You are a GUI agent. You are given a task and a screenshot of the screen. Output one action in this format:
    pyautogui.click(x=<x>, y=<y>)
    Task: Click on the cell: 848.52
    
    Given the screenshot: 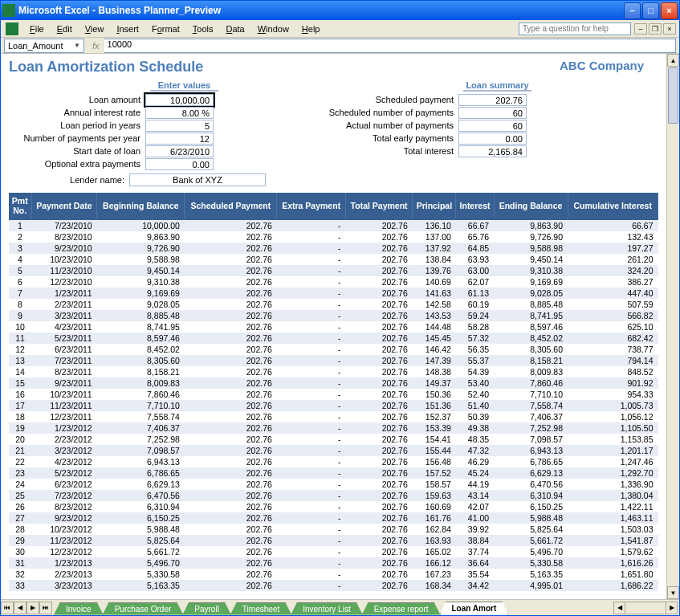 What is the action you would take?
    pyautogui.click(x=613, y=372)
    